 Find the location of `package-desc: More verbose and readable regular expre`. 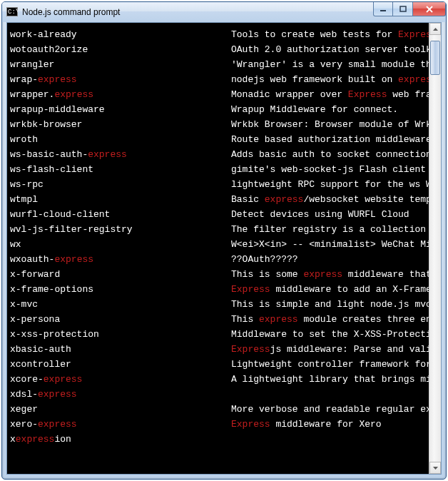

package-desc: More verbose and readable regular expre is located at coordinates (330, 410).